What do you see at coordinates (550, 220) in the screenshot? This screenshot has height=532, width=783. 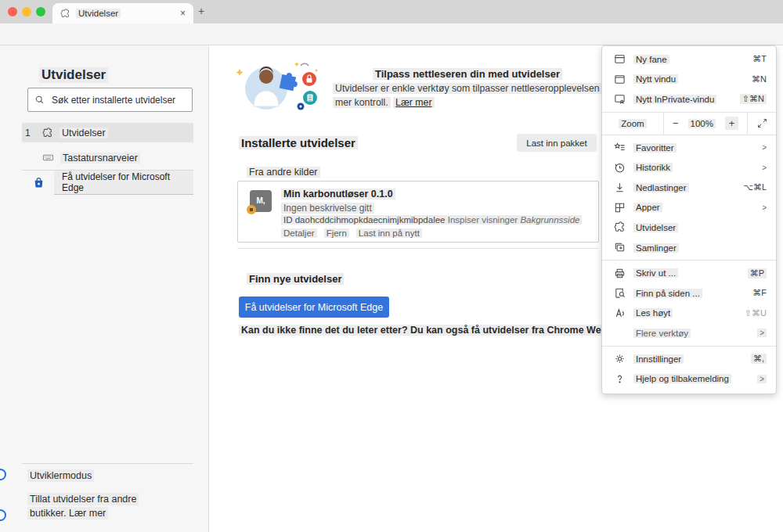 I see `background-page-link: Bakgrunnsside` at bounding box center [550, 220].